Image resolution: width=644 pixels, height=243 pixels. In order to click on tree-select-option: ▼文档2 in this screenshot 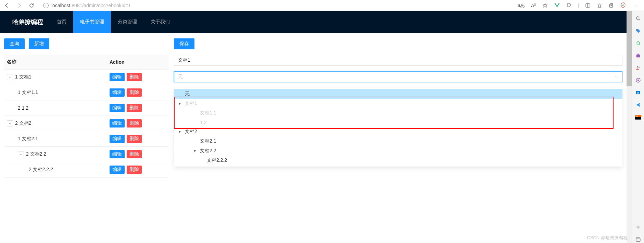, I will do `click(398, 132)`.